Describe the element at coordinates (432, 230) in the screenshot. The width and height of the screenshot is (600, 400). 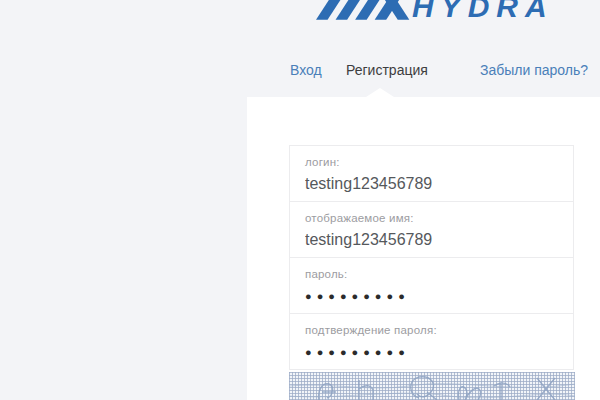
I see `display-name-field-box: отображаемое имя:` at that location.